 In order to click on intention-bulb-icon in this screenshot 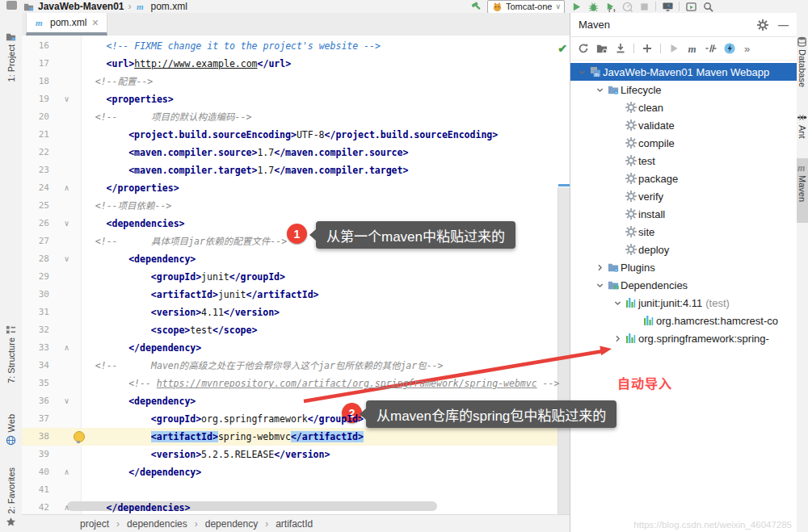, I will do `click(79, 437)`.